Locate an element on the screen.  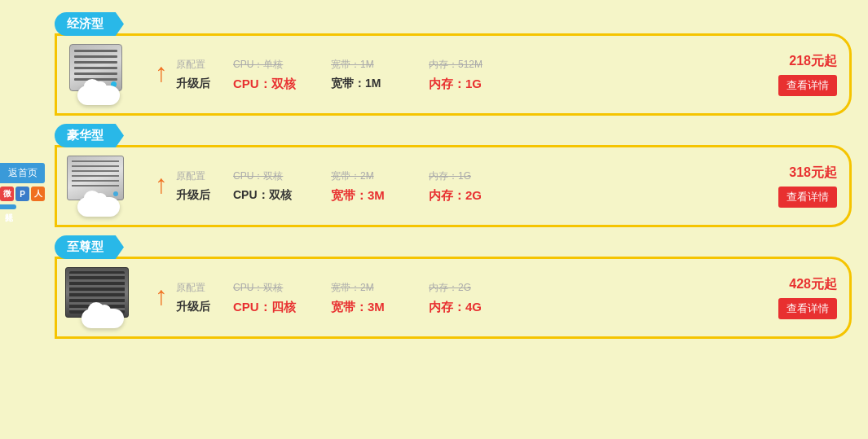
orig-bw-luxury: 宽带：2M is located at coordinates (372, 176).